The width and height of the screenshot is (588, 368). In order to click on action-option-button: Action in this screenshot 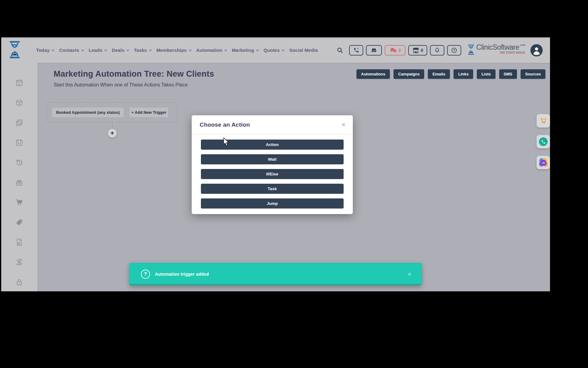, I will do `click(272, 145)`.